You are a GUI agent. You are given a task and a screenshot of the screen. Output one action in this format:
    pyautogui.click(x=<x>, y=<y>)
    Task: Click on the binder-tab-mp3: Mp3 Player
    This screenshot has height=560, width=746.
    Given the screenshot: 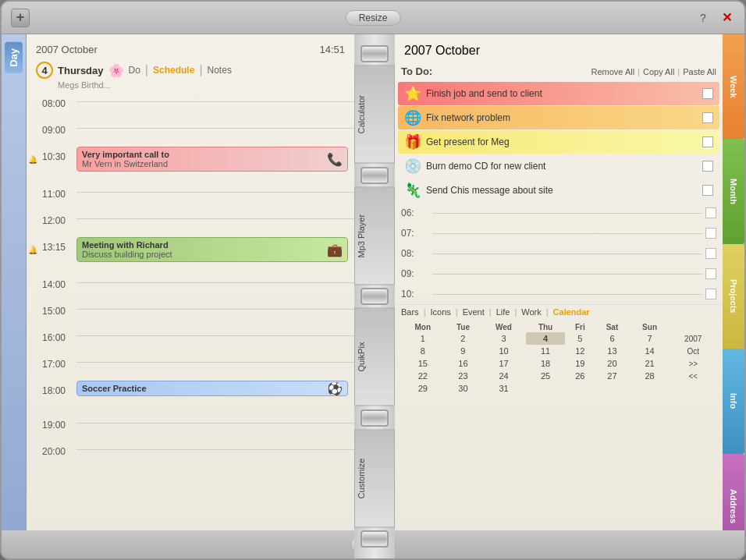 What is the action you would take?
    pyautogui.click(x=375, y=236)
    